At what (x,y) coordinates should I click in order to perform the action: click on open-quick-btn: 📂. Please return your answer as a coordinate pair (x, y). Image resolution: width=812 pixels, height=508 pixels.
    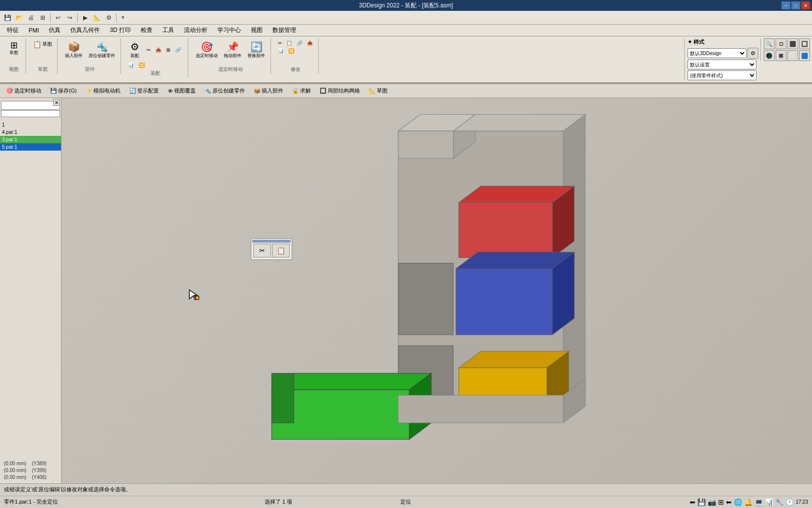
    Looking at the image, I should click on (19, 18).